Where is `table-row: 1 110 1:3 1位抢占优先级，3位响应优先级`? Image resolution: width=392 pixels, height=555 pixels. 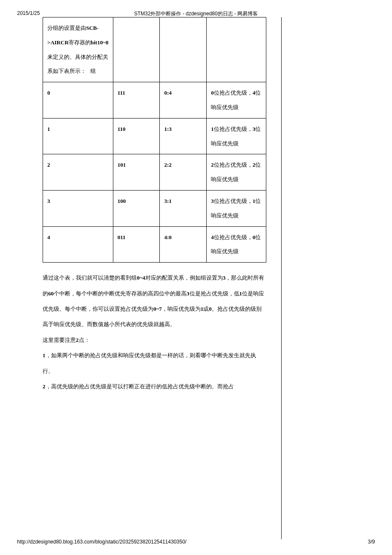
table-row: 1 110 1:3 1位抢占优先级，3位响应优先级 is located at coordinates (155, 136).